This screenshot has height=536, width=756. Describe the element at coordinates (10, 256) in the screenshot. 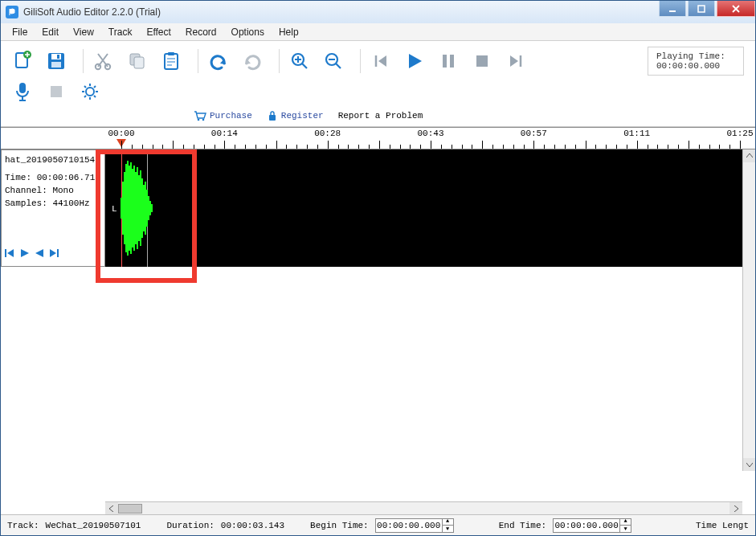

I see `track-skip-start-button` at that location.